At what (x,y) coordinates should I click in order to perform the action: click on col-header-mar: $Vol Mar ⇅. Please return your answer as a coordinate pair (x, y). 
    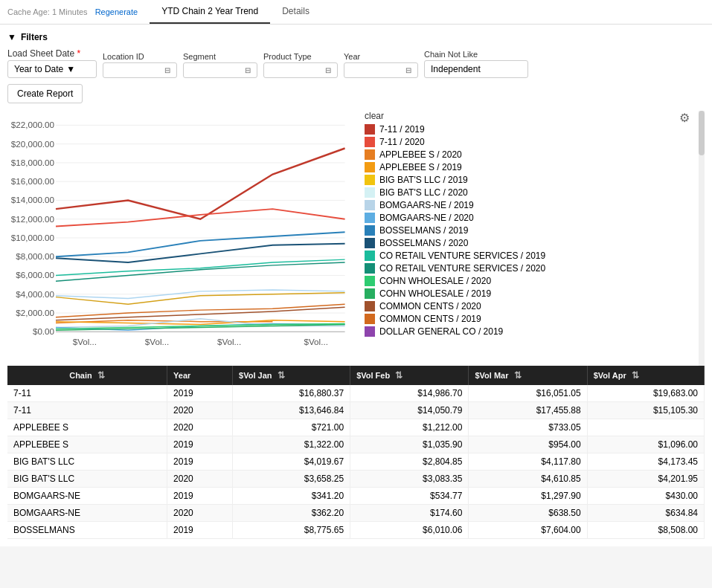
    Looking at the image, I should click on (528, 375).